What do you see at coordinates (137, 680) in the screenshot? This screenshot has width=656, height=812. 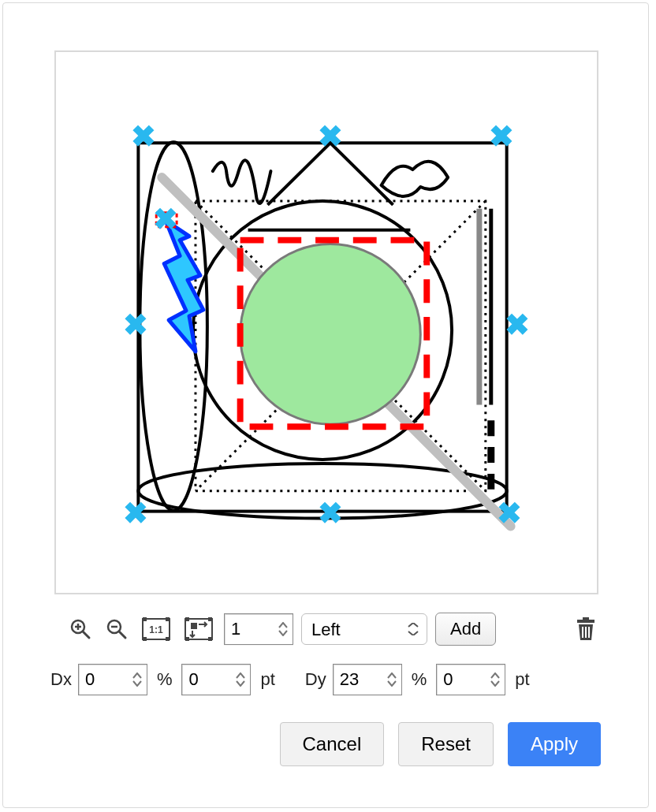 I see `dx-percent-stepper` at bounding box center [137, 680].